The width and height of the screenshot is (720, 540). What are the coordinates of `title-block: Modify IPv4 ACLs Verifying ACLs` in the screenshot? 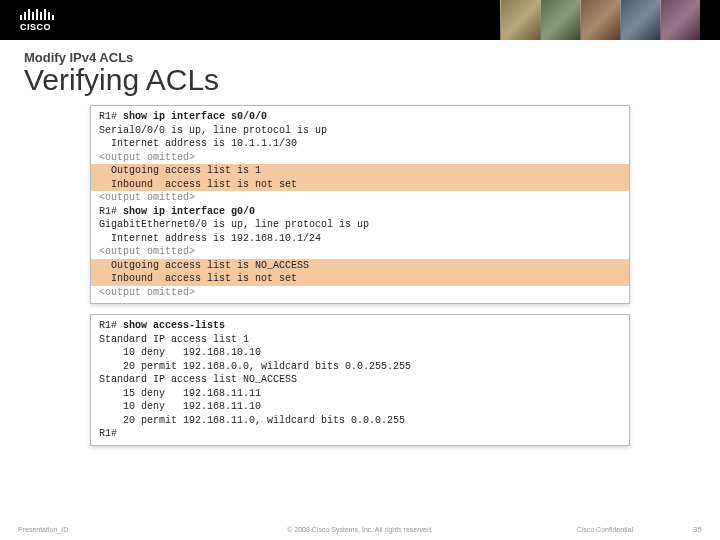 It's located at (360, 72).